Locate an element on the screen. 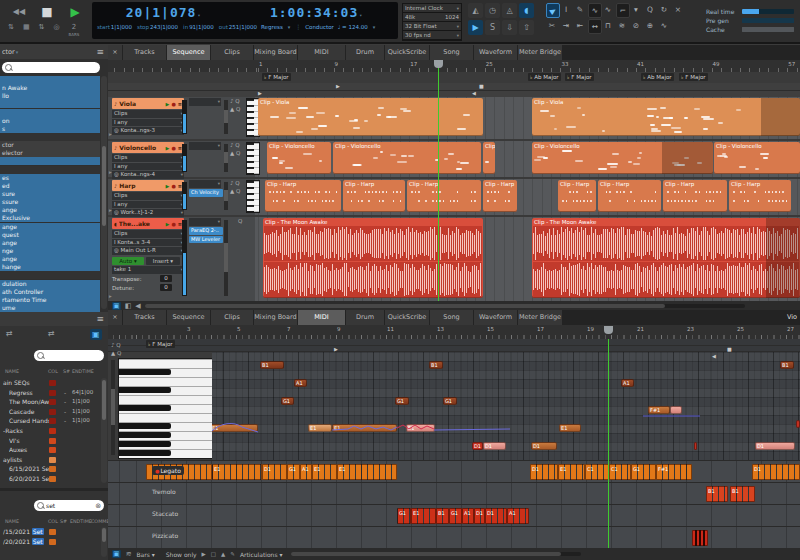 This screenshot has width=800, height=560. articulation-block: E1 is located at coordinates (324, 472).